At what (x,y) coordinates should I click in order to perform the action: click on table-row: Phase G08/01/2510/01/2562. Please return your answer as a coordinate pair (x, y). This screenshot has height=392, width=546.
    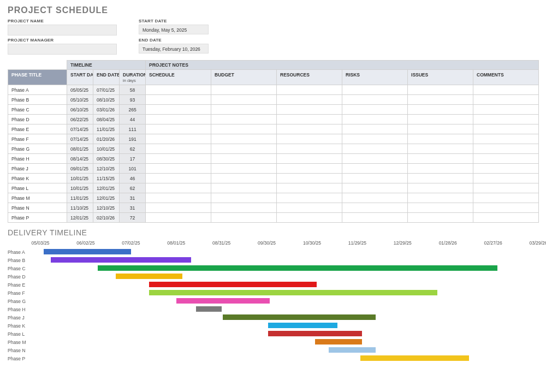
    Looking at the image, I should click on (274, 149).